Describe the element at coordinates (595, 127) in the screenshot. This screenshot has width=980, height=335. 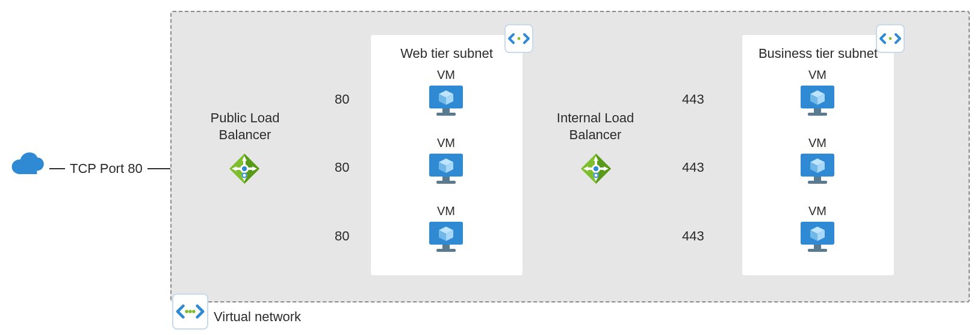
I see `internal-lb-label: Internal LoadBalancer` at that location.